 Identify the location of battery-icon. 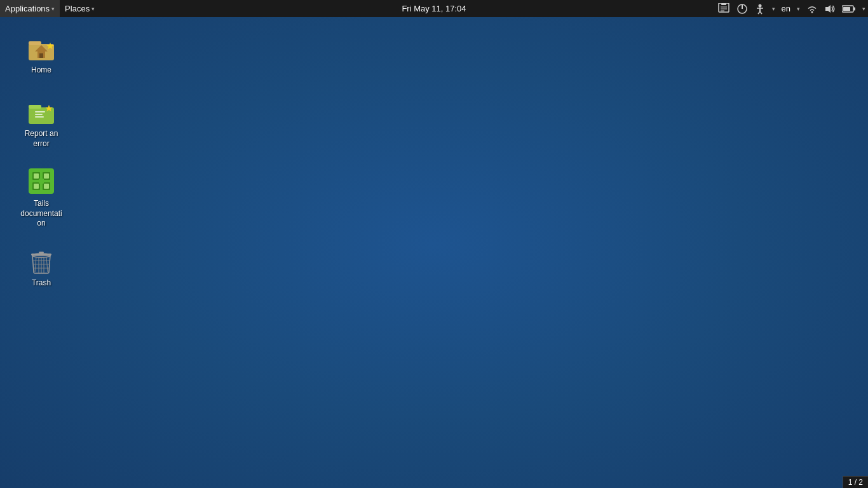
(849, 9).